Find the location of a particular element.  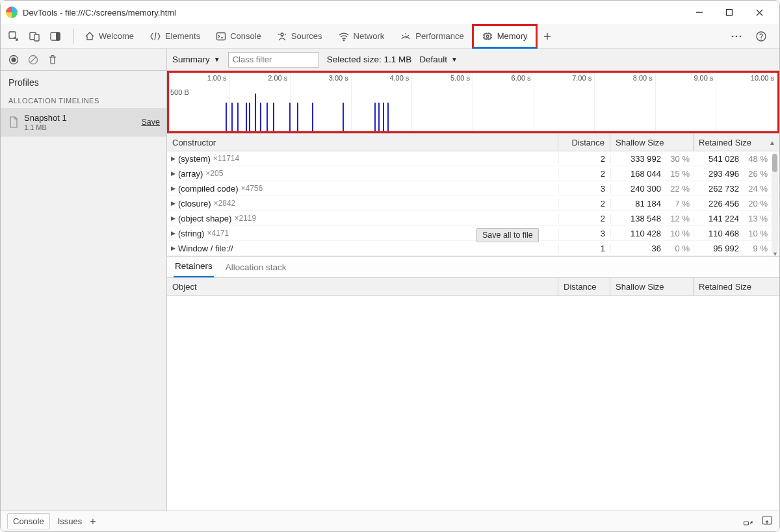

col-object: Object is located at coordinates (363, 286).